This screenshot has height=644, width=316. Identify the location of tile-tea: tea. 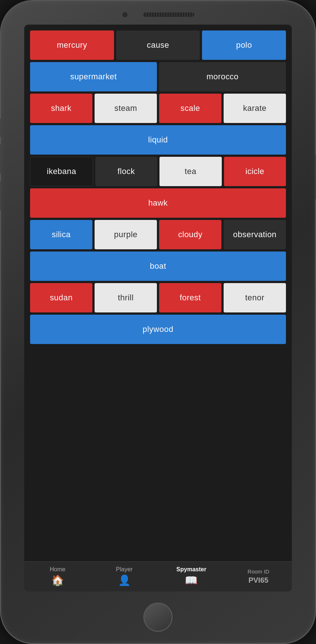
(191, 171).